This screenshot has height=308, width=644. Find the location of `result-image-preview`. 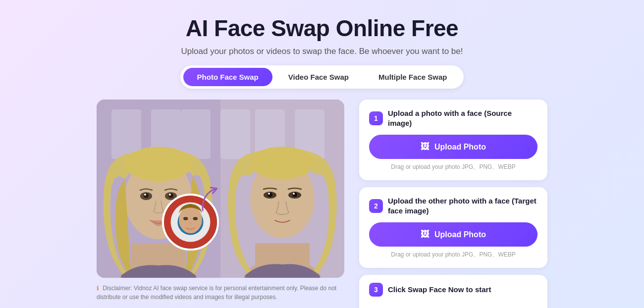

result-image-preview is located at coordinates (282, 189).